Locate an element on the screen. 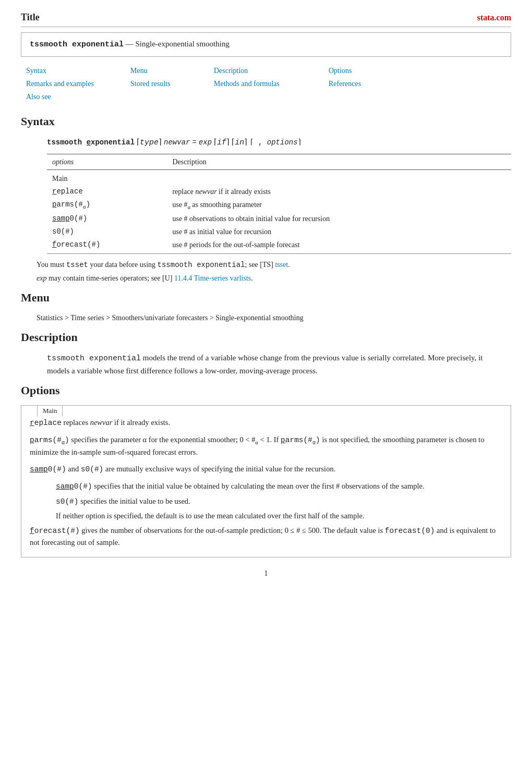  forecast-default: forecast(0) is located at coordinates (410, 531).